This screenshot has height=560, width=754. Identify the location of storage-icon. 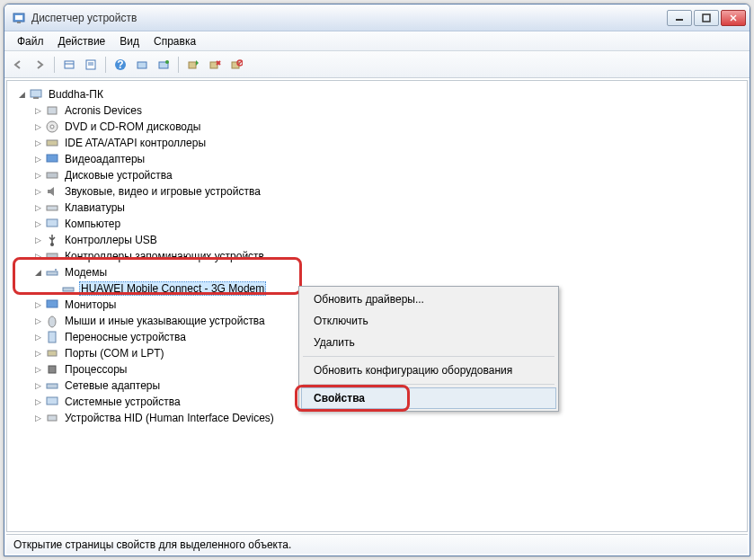
(52, 256).